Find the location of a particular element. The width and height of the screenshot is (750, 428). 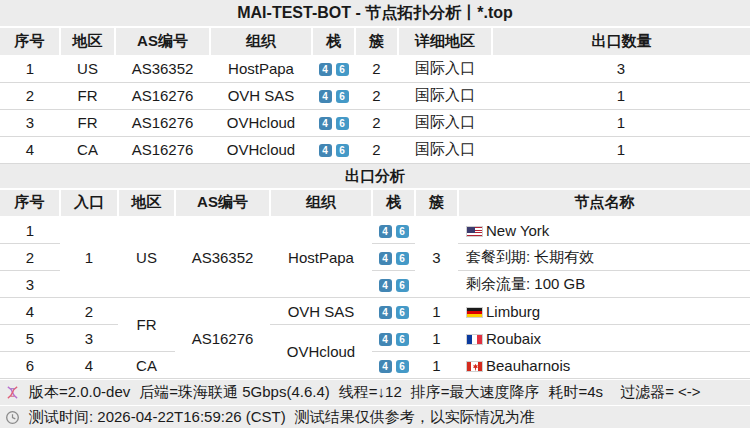

column-header-entry: 入口 is located at coordinates (89, 204).